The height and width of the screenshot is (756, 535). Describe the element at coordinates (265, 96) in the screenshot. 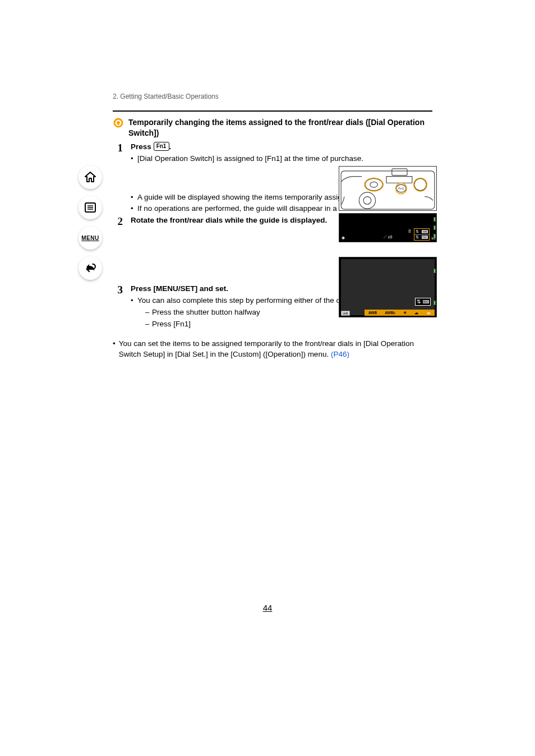

I see `breadcrumb: 2. Getting Started/Basic Operations` at that location.